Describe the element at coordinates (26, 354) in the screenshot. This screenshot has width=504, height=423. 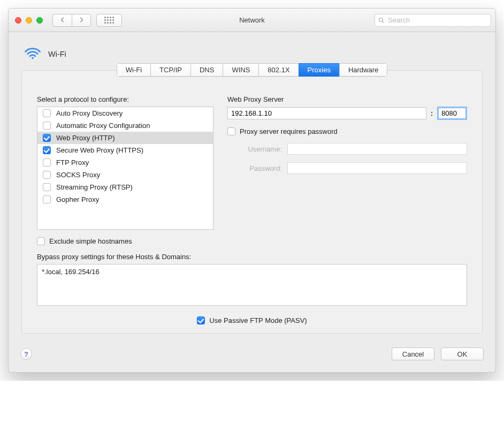
I see `help-button: ?` at that location.